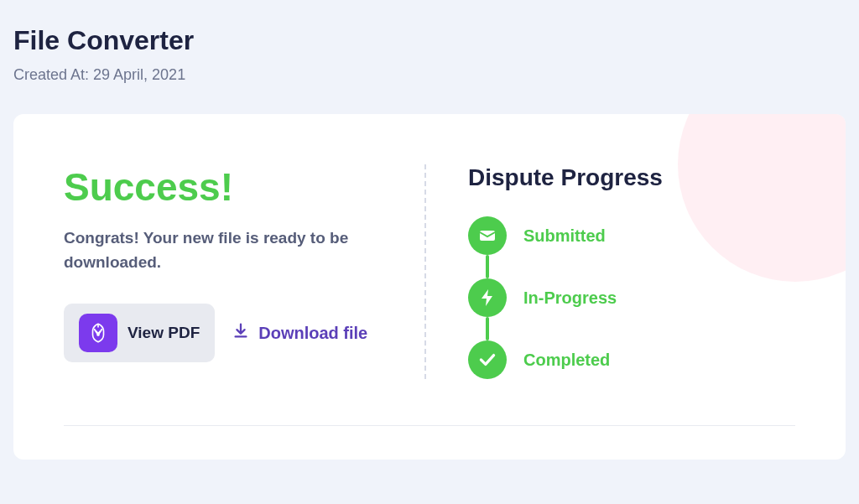  Describe the element at coordinates (632, 298) in the screenshot. I see `progress-steps: Submitted In-Progress` at that location.